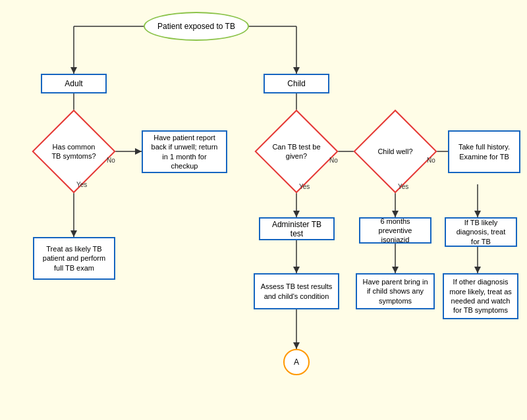  I want to click on can-tb-test-wrapper: Can TB test be given?, so click(296, 151).